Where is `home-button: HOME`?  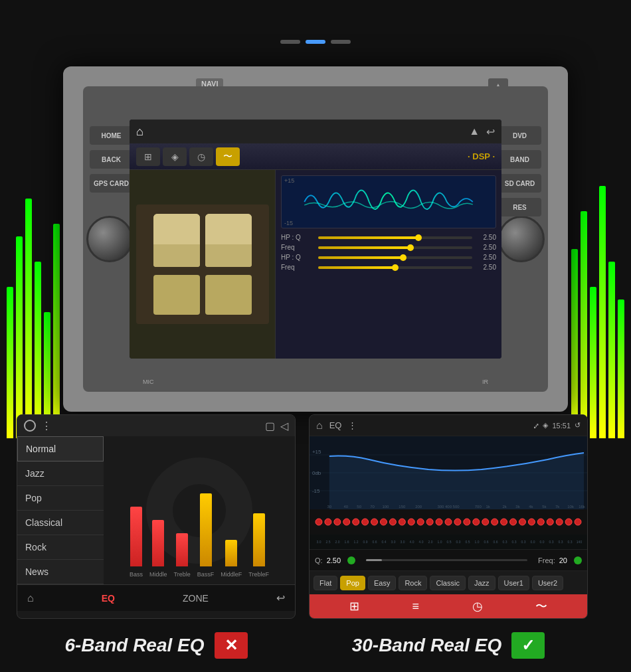
home-button: HOME is located at coordinates (112, 135).